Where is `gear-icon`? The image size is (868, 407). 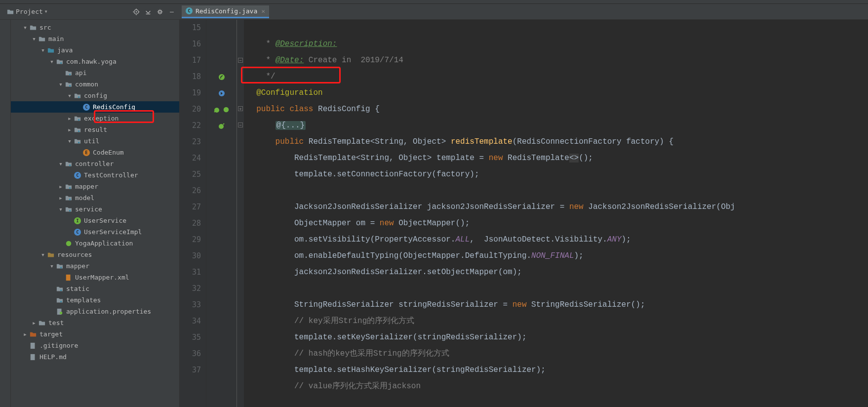
gear-icon is located at coordinates (160, 12).